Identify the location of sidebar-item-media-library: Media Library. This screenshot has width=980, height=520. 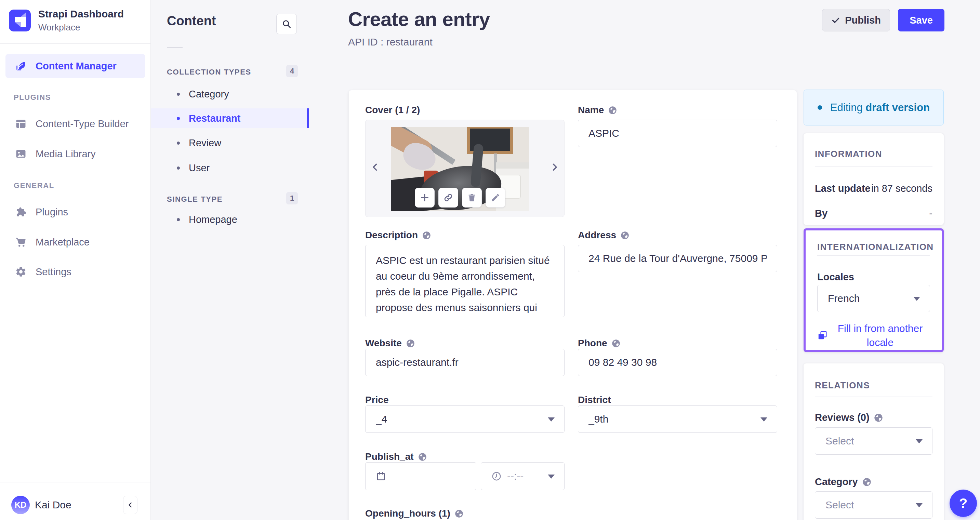
(75, 154).